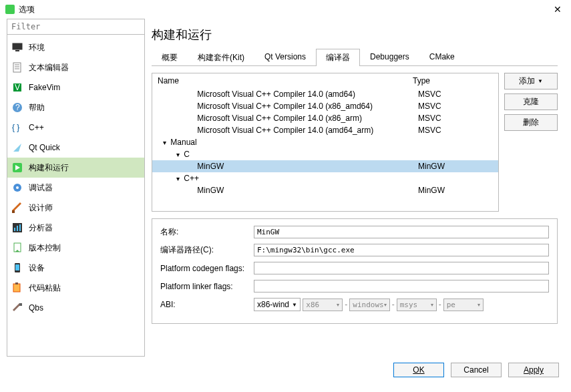 This screenshot has width=571, height=392. I want to click on linker-flags-input, so click(401, 286).